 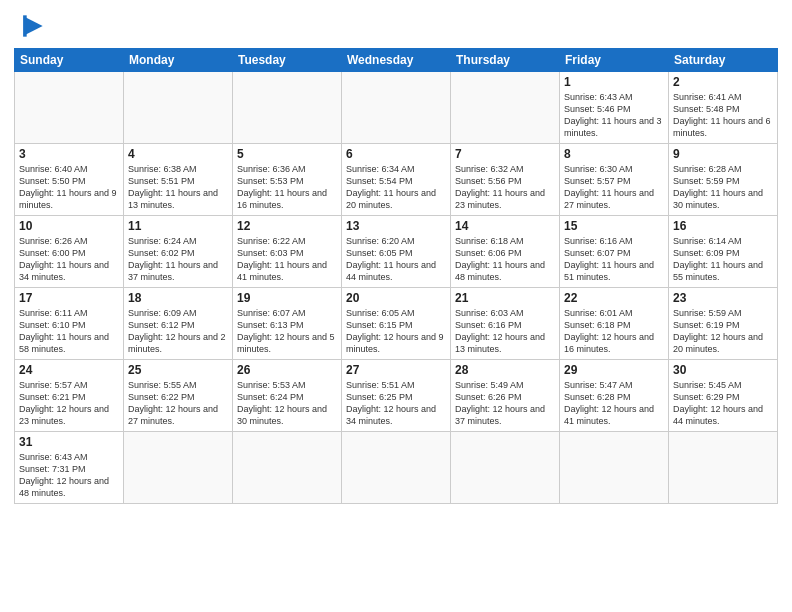 What do you see at coordinates (724, 180) in the screenshot?
I see `calendar-cell: 9Sunrise: 6:28 AM Sunset: 5:59 PM Daylig…` at bounding box center [724, 180].